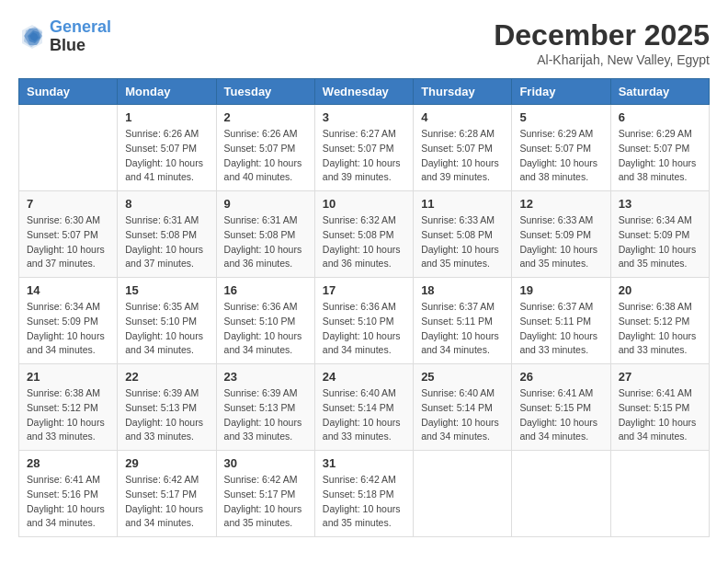 This screenshot has height=563, width=728. I want to click on day-number: 3, so click(364, 118).